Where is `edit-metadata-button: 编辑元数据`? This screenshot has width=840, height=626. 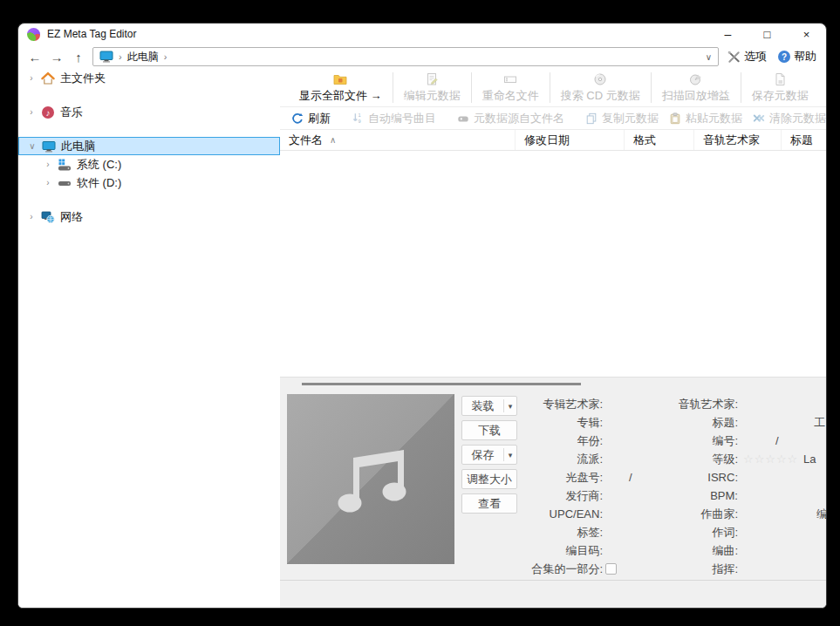
edit-metadata-button: 编辑元数据 is located at coordinates (433, 87).